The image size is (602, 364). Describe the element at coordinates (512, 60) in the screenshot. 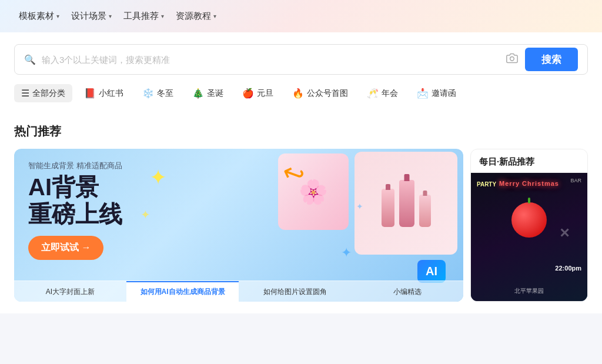

I see `camera-icon` at that location.